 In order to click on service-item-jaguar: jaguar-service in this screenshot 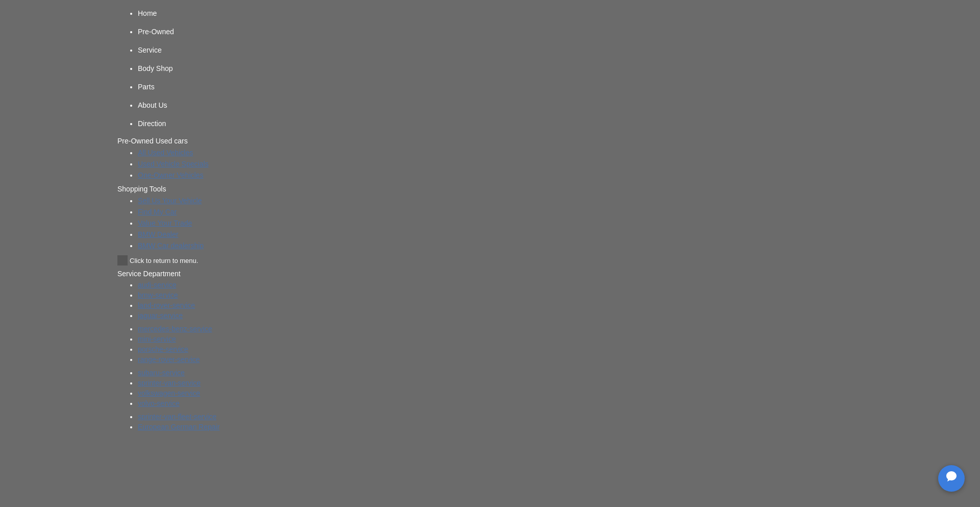, I will do `click(559, 316)`.